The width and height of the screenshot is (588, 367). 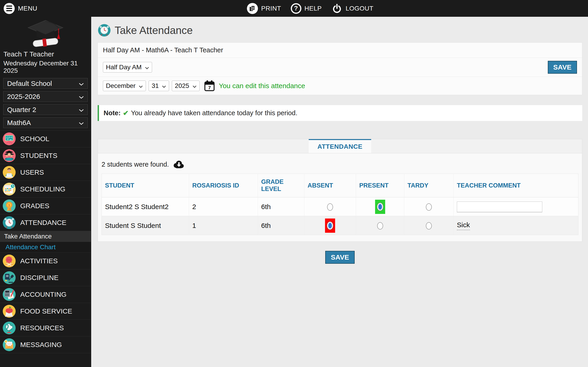 What do you see at coordinates (45, 278) in the screenshot?
I see `sidebar-item-discipline: DISCIPLINE` at bounding box center [45, 278].